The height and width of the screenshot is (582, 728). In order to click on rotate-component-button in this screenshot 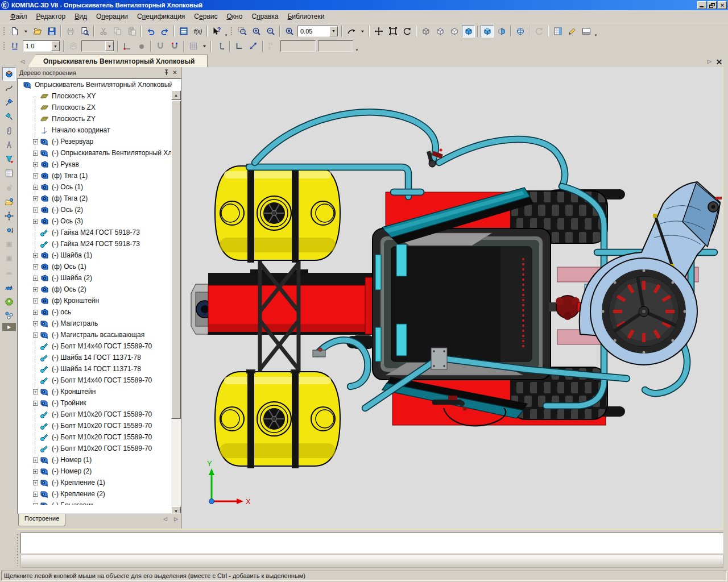, I will do `click(9, 230)`.